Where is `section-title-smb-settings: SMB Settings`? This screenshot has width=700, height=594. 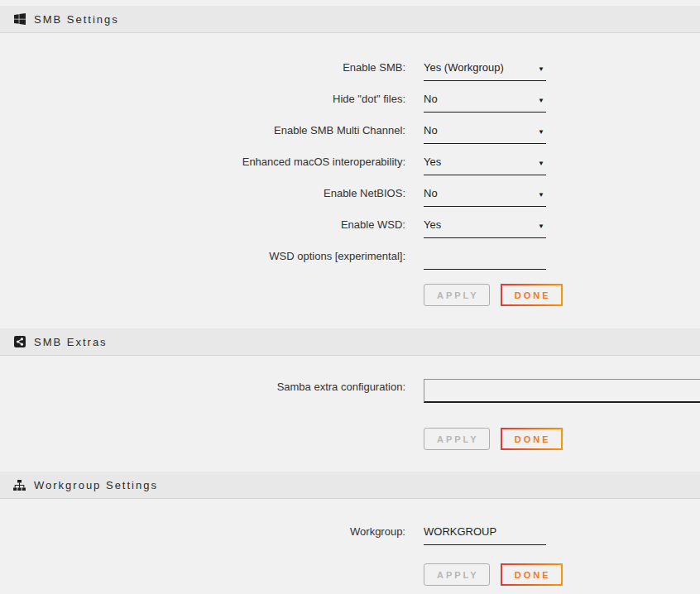
section-title-smb-settings: SMB Settings is located at coordinates (76, 20).